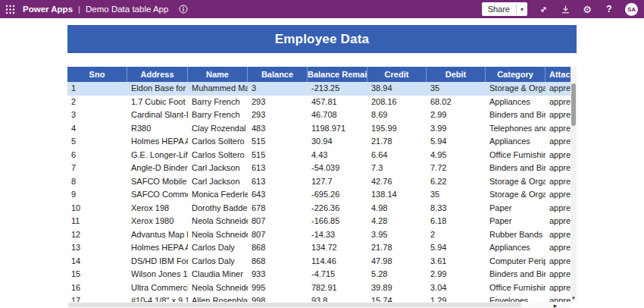  What do you see at coordinates (574, 105) in the screenshot?
I see `vertical-scroll-thumb` at bounding box center [574, 105].